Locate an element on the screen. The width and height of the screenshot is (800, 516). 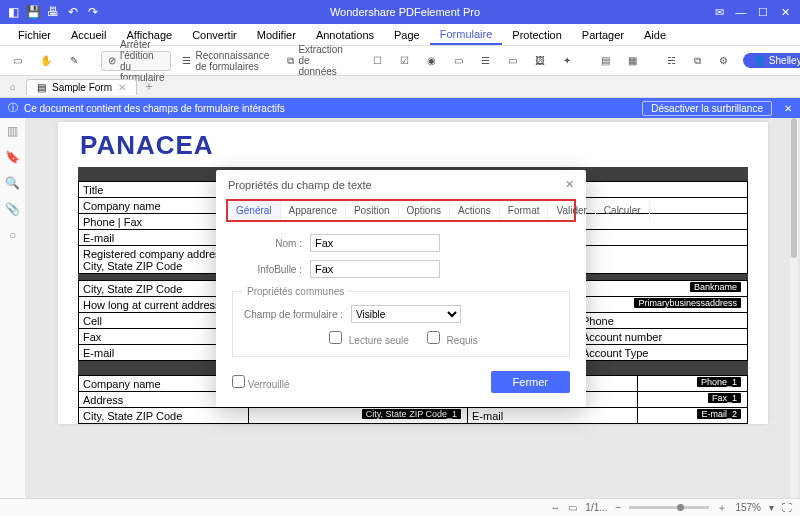
form-recognition-button: ☰ Reconnaissance de formulaires is located at coordinates (226, 61).